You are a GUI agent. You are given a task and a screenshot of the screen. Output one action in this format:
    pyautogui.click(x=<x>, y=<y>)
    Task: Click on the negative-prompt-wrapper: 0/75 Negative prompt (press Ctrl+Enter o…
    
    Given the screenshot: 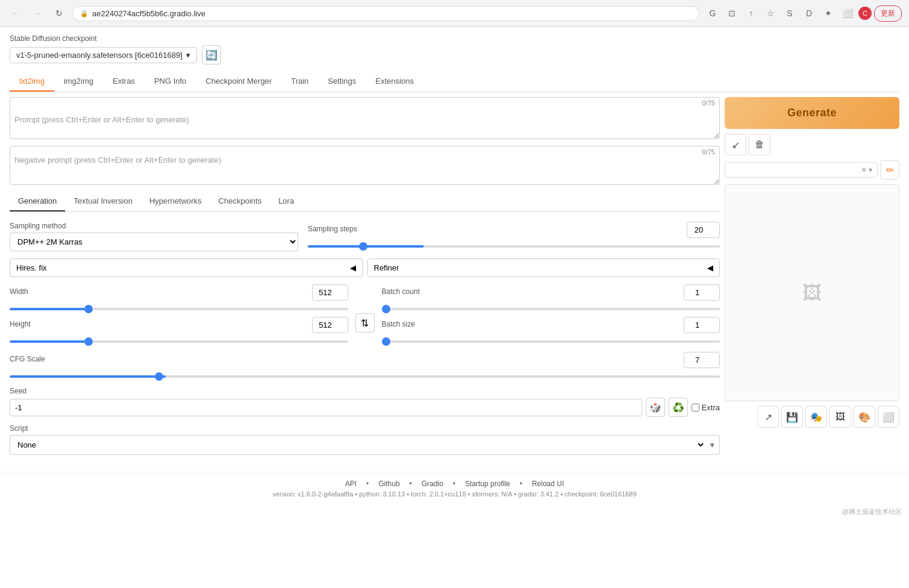 What is the action you would take?
    pyautogui.click(x=365, y=166)
    